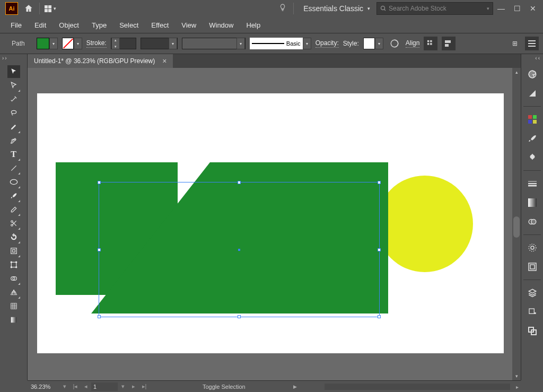  I want to click on close-tab-icon: ×, so click(164, 61).